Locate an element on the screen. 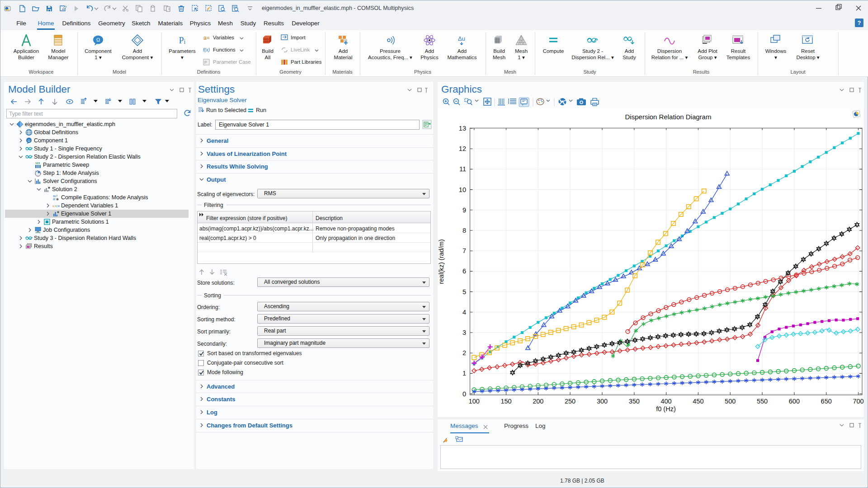 The height and width of the screenshot is (488, 868). svg-text: f is located at coordinates (57, 196).